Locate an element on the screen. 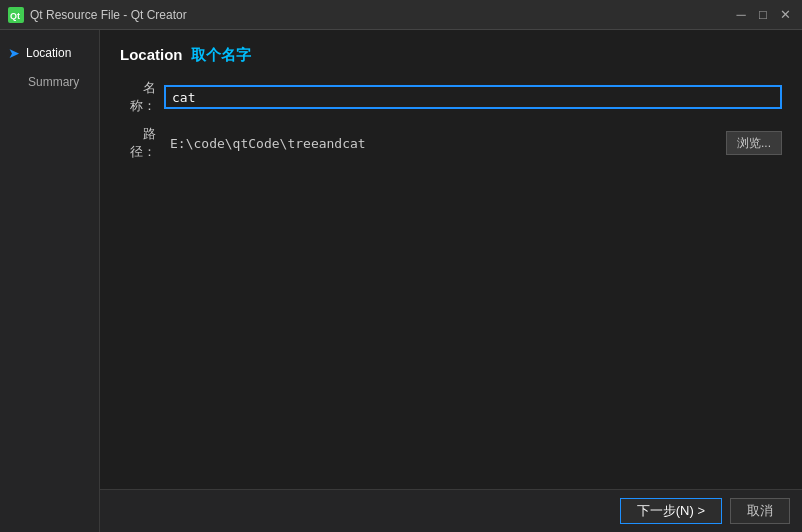 The height and width of the screenshot is (532, 802). next-button: 下一步(N) > is located at coordinates (671, 511).